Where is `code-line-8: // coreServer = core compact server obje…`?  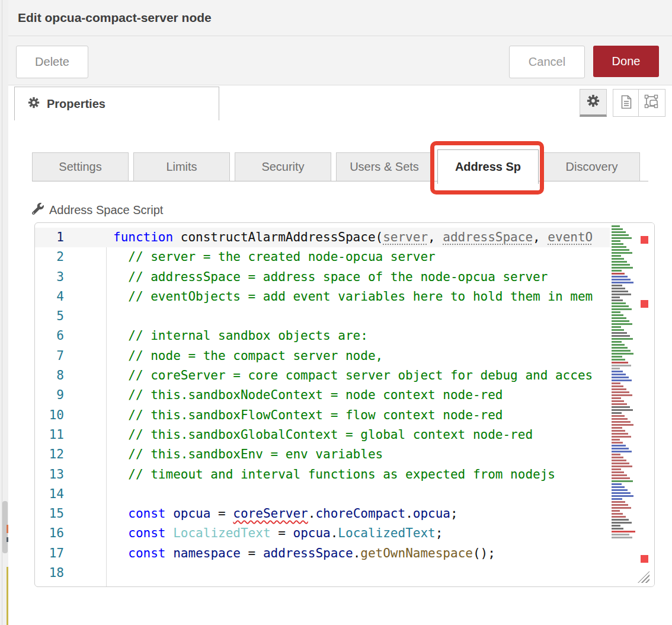 code-line-8: // coreServer = core compact server obje… is located at coordinates (354, 376).